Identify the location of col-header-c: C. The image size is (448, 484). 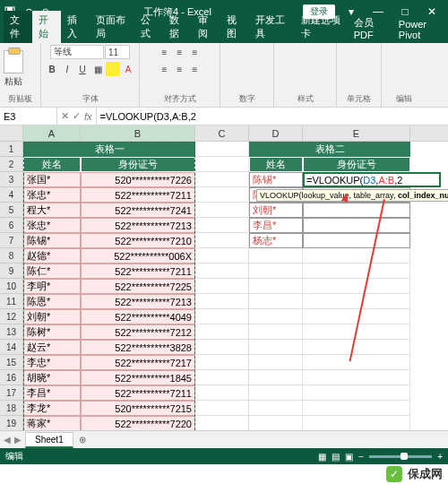
(222, 133).